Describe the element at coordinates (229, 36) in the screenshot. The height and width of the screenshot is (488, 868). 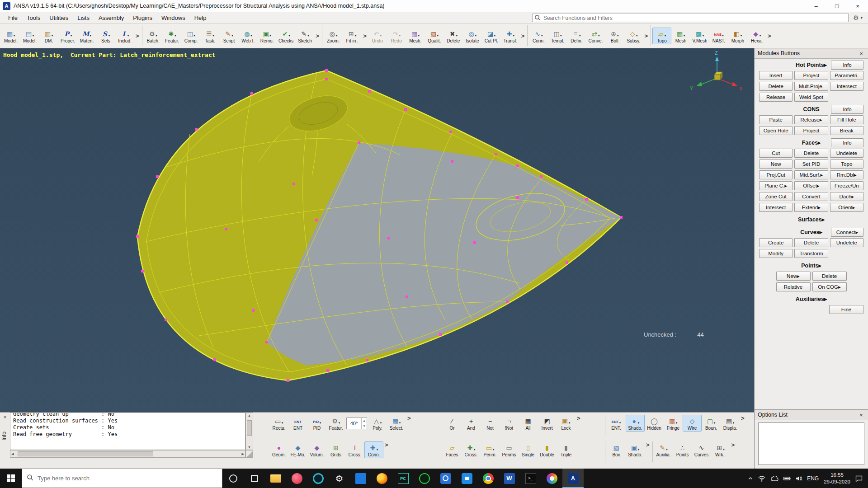
I see `toolbar-button: ✎▾ Script` at that location.